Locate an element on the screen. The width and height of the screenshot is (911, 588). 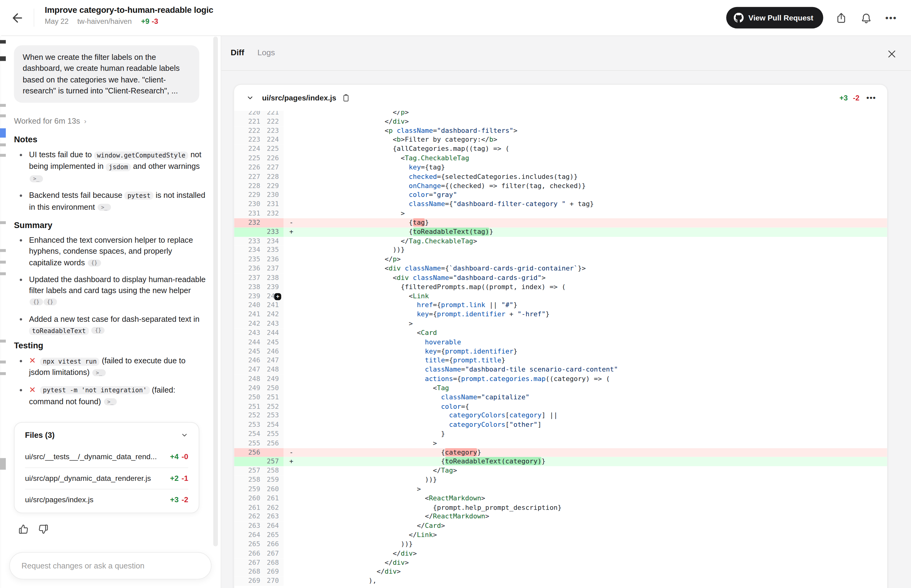
file-more-options-icon: ••• is located at coordinates (871, 98).